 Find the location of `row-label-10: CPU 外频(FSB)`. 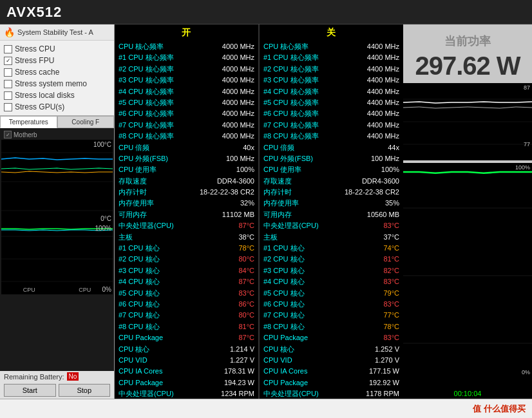

row-label-10: CPU 外频(FSB) is located at coordinates (173, 158).